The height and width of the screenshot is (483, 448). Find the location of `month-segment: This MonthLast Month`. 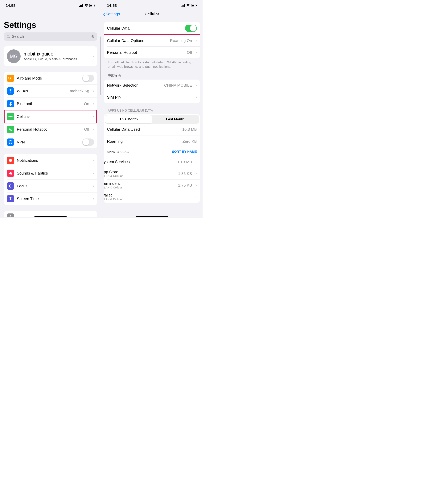

month-segment: This MonthLast Month is located at coordinates (152, 119).